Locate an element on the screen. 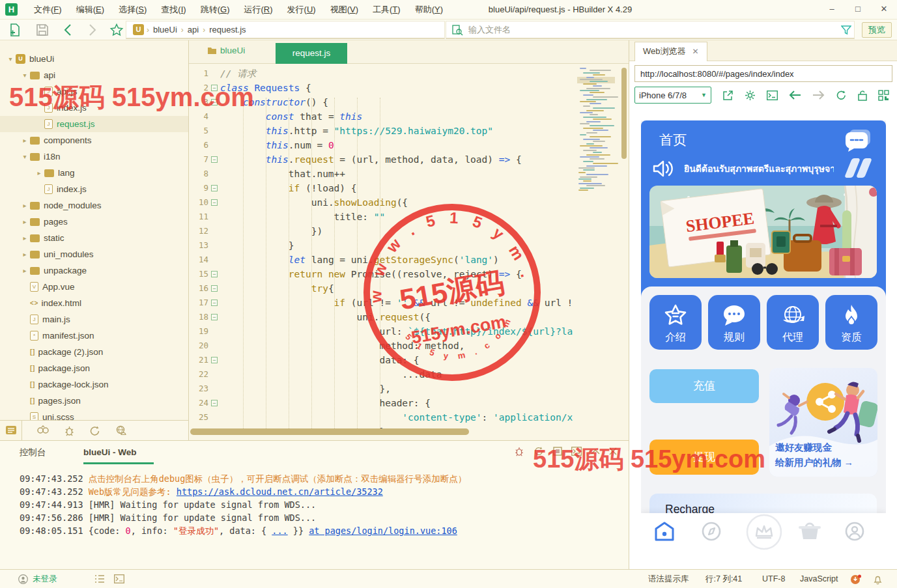 This screenshot has width=897, height=588. code-line-7: 7− this.request = (url, method, data, lo… is located at coordinates (382, 160).